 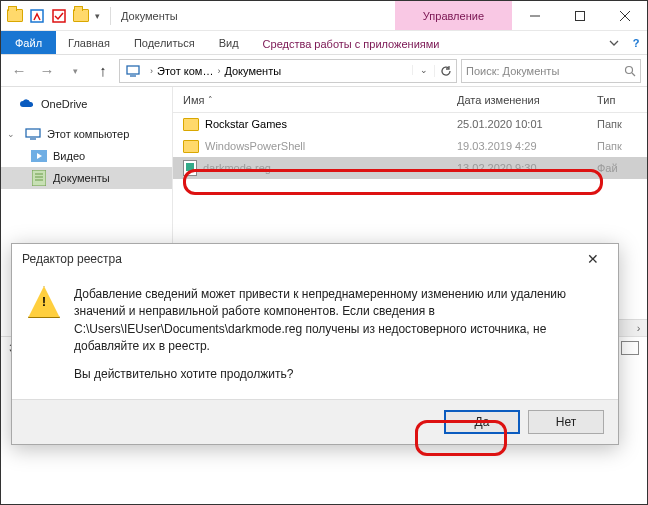 I want to click on ribbon-tabs: Файл Главная Поделиться Вид Средства раб…, so click(x=324, y=43).